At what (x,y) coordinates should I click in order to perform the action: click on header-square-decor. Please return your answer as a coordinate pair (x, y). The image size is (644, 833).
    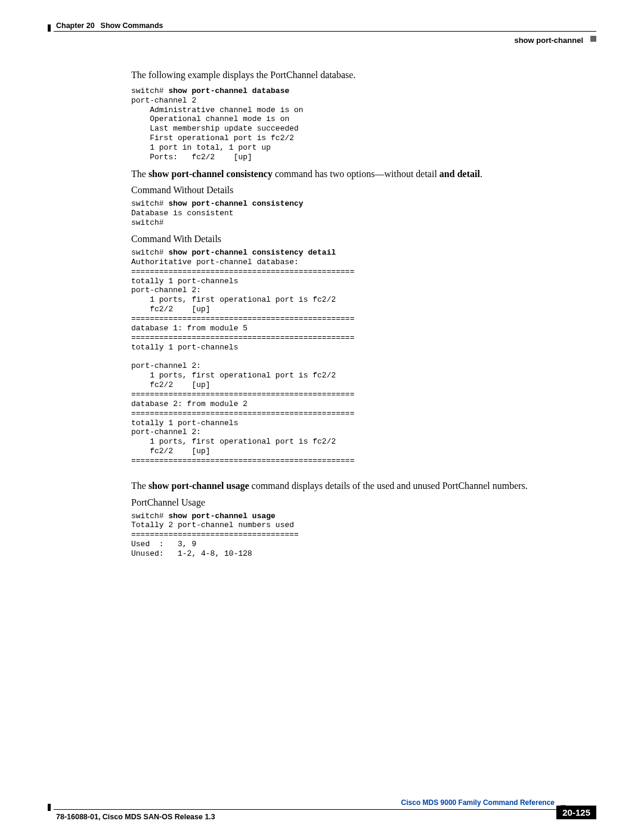
    Looking at the image, I should click on (593, 39).